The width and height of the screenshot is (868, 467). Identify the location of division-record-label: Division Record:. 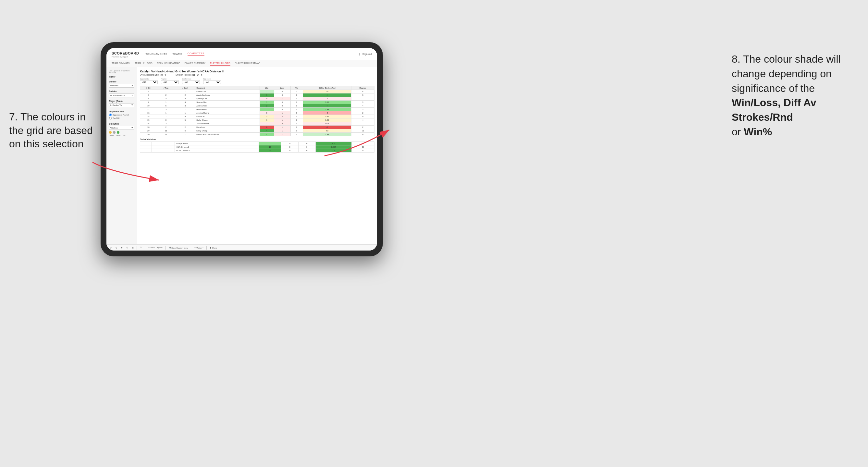
(183, 75).